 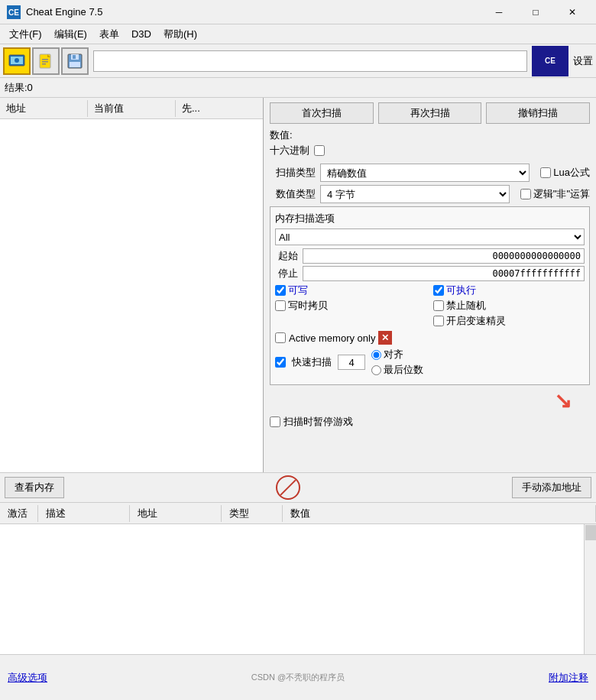 What do you see at coordinates (275, 422) in the screenshot?
I see `pause-game-checkbox` at bounding box center [275, 422].